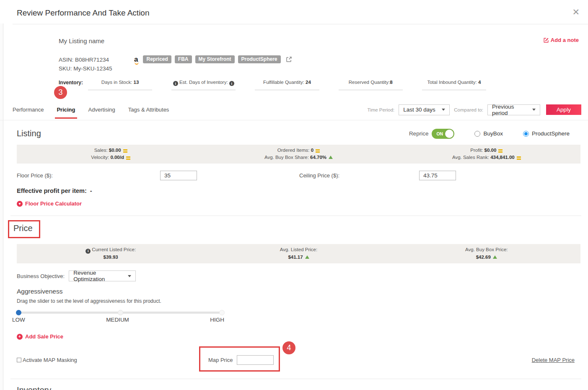  Describe the element at coordinates (438, 175) in the screenshot. I see `ceiling-price-input` at that location.